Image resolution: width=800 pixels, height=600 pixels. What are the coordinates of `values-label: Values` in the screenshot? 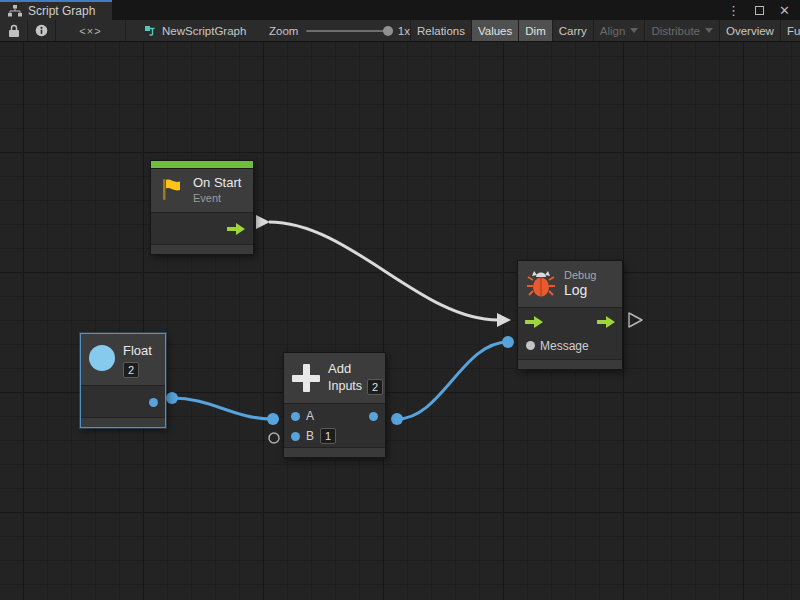 It's located at (495, 31).